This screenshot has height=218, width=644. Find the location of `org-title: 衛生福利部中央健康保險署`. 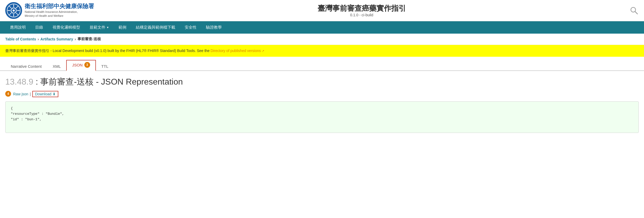

org-title: 衛生福利部中央健康保險署 is located at coordinates (59, 6).